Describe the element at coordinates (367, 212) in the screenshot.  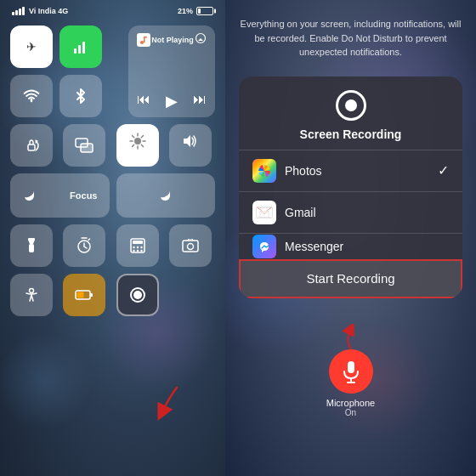
I see `gmail-label: Gmail` at that location.